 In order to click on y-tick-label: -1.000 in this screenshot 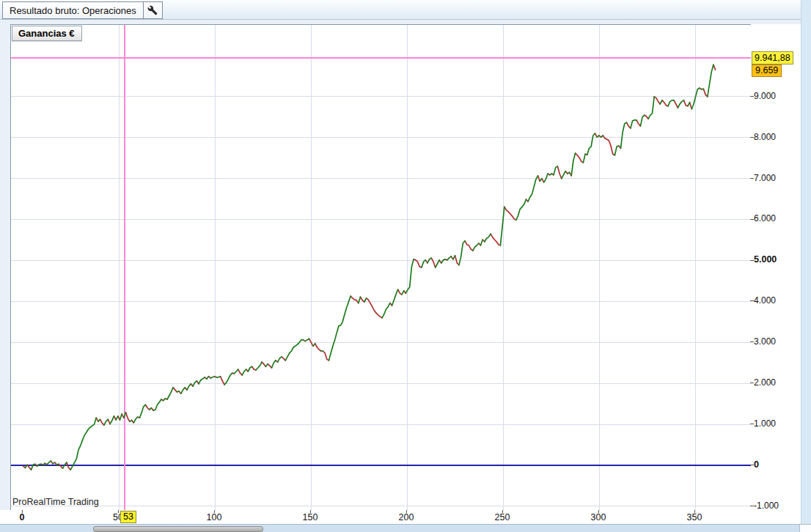, I will do `click(766, 506)`.